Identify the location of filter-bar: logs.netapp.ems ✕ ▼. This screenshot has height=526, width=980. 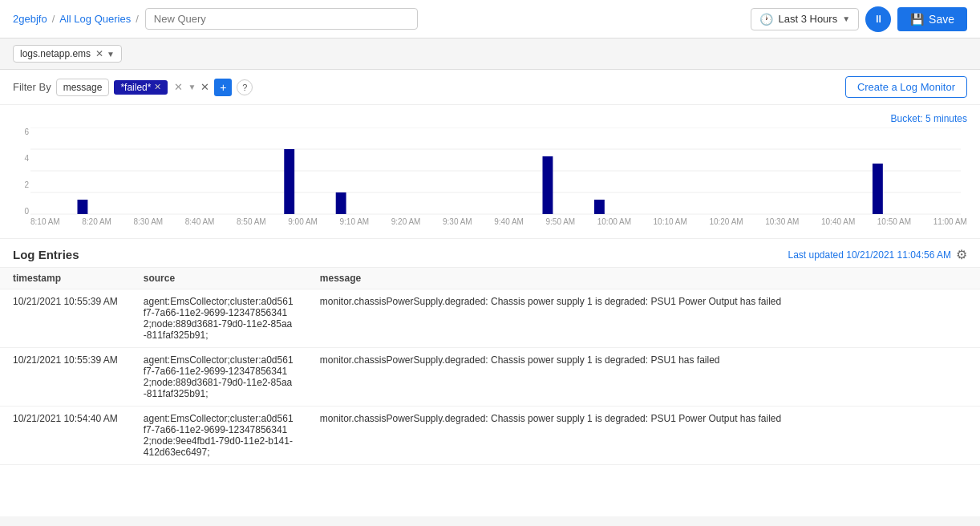
(490, 55).